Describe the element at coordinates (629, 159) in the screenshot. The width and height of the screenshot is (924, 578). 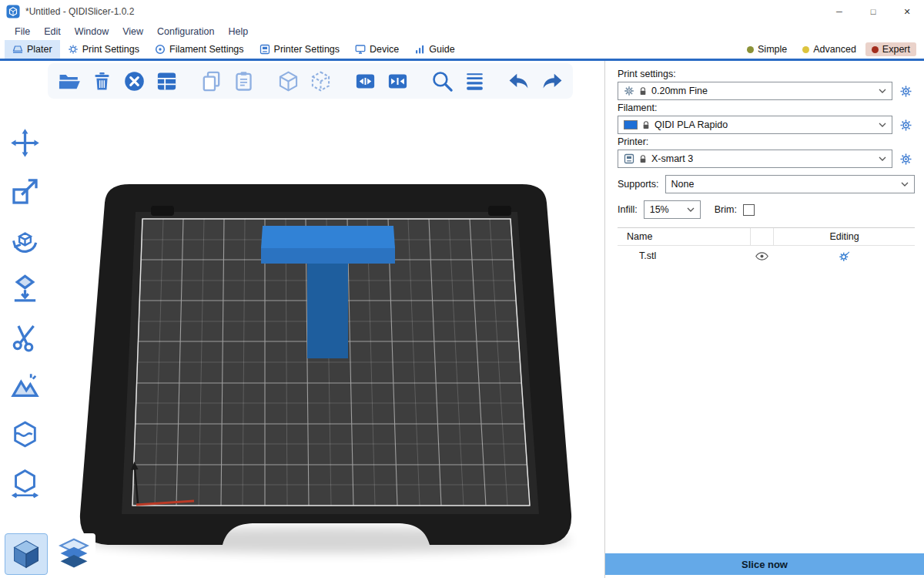
I see `printer-mini-icon` at that location.